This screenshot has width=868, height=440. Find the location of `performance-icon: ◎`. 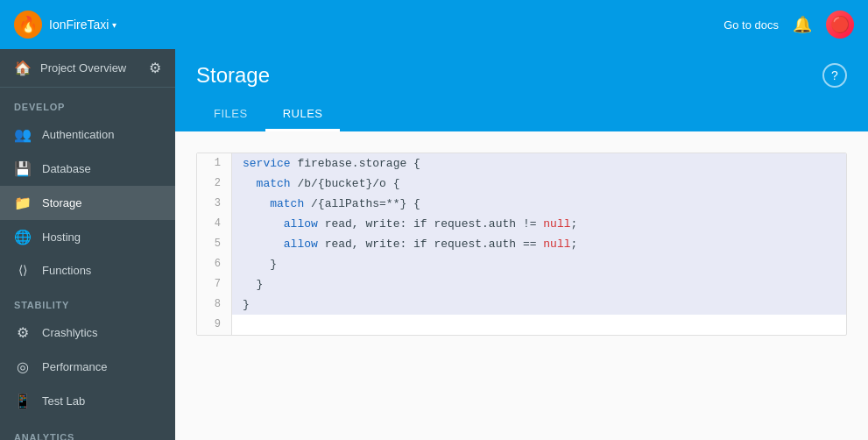

performance-icon: ◎ is located at coordinates (23, 366).